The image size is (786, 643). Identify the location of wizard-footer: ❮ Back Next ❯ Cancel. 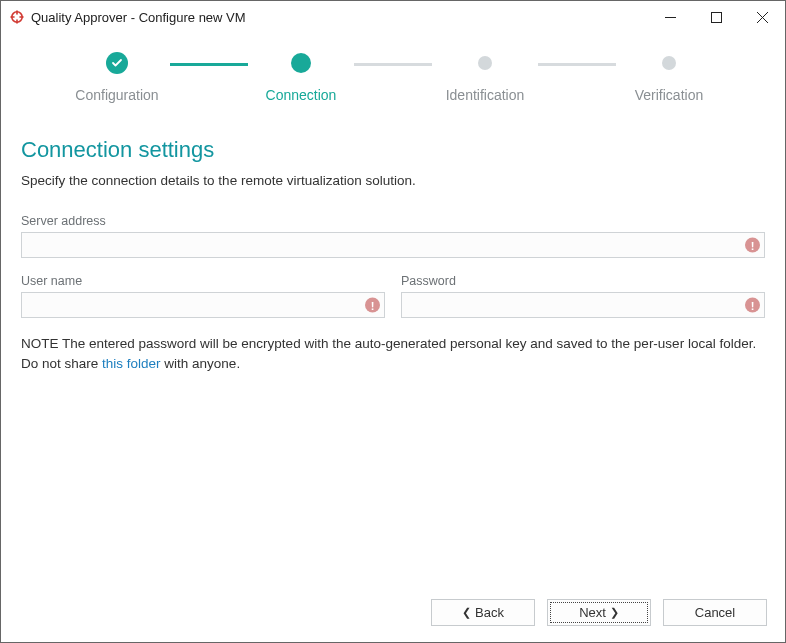
(393, 620).